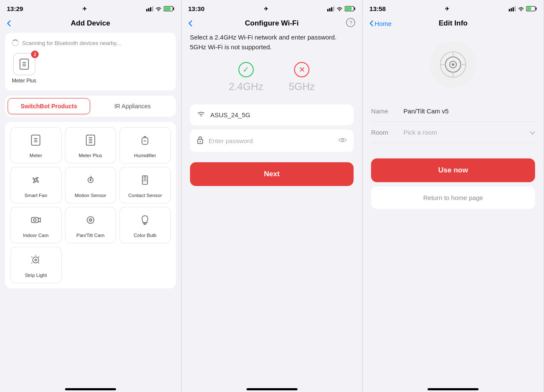 The width and height of the screenshot is (544, 392). What do you see at coordinates (302, 70) in the screenshot?
I see `wifi-5-check: ✕` at bounding box center [302, 70].